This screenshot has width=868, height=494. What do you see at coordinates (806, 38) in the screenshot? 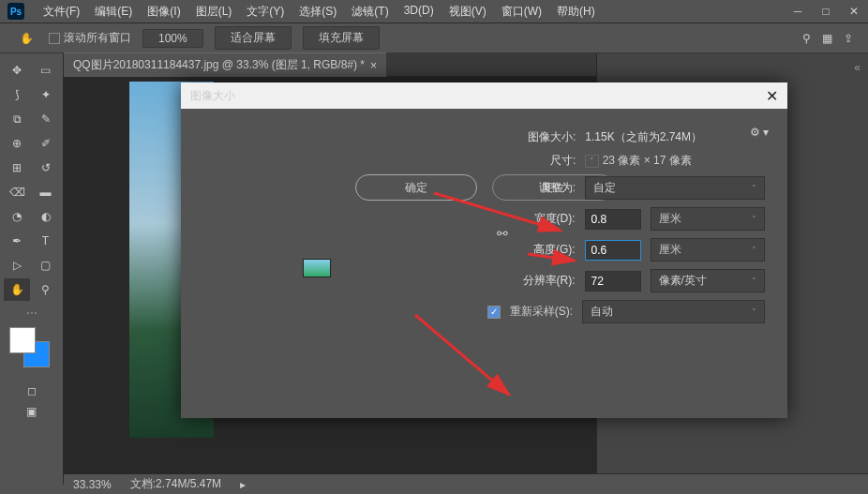
I see `search-icon: ⚲` at bounding box center [806, 38].